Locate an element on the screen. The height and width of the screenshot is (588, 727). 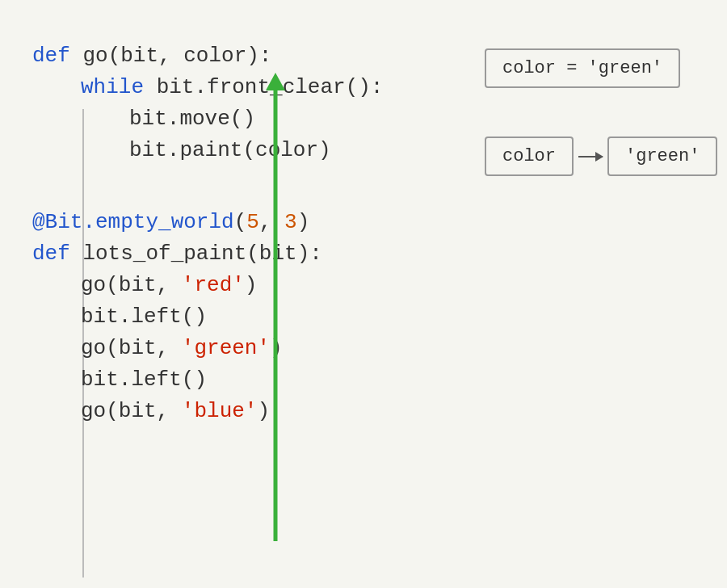
string-green: 'green' is located at coordinates (226, 348).